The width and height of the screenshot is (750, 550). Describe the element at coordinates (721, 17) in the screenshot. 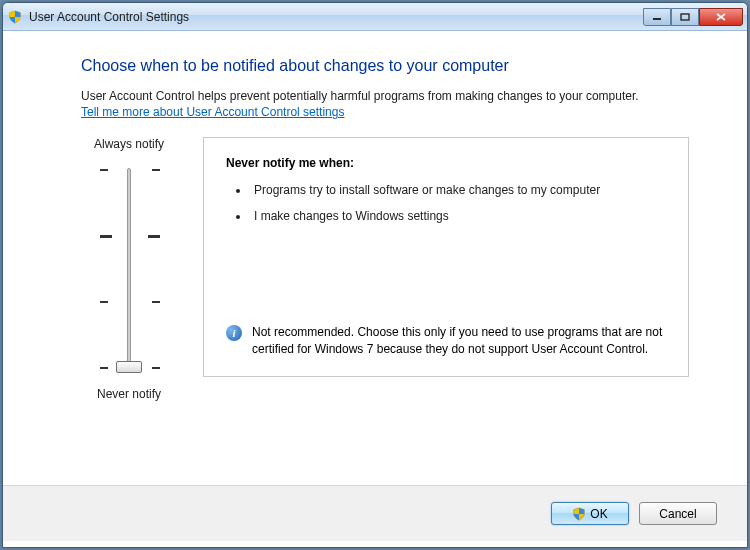

I see `close-icon` at that location.